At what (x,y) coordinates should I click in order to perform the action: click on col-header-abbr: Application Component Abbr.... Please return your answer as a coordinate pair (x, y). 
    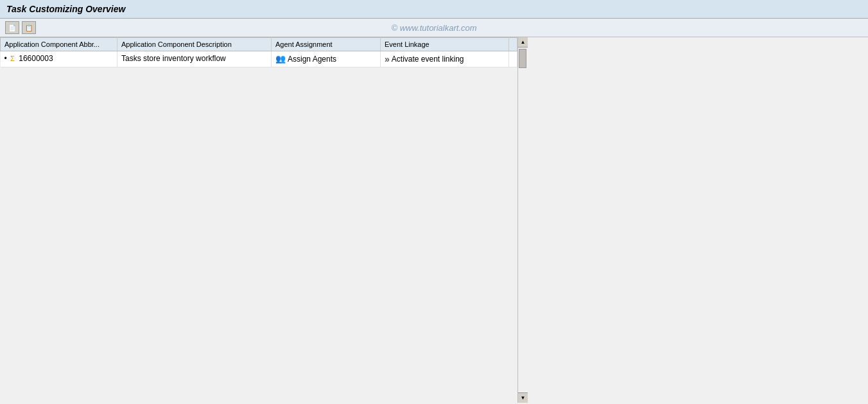
    Looking at the image, I should click on (59, 45).